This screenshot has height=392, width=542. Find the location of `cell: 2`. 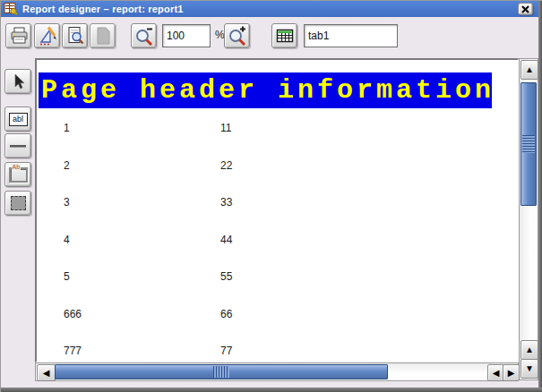

cell: 2 is located at coordinates (66, 166).